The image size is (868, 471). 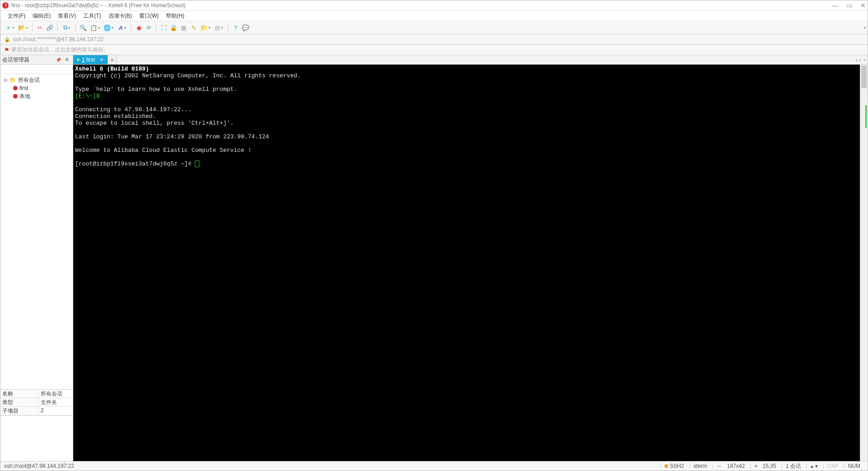 I want to click on close-button: ✕, so click(x=863, y=5).